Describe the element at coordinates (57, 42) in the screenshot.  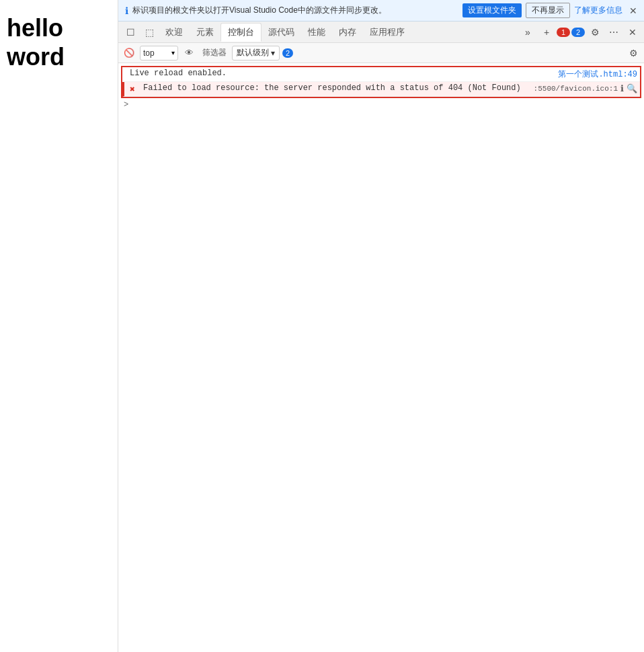
I see `page-background: hello word` at that location.